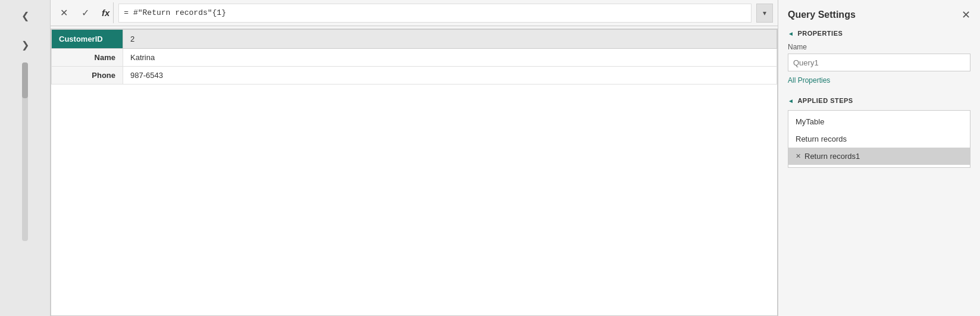  I want to click on grid-table: CustomerID 2 Name Katrina Phone, so click(414, 57).